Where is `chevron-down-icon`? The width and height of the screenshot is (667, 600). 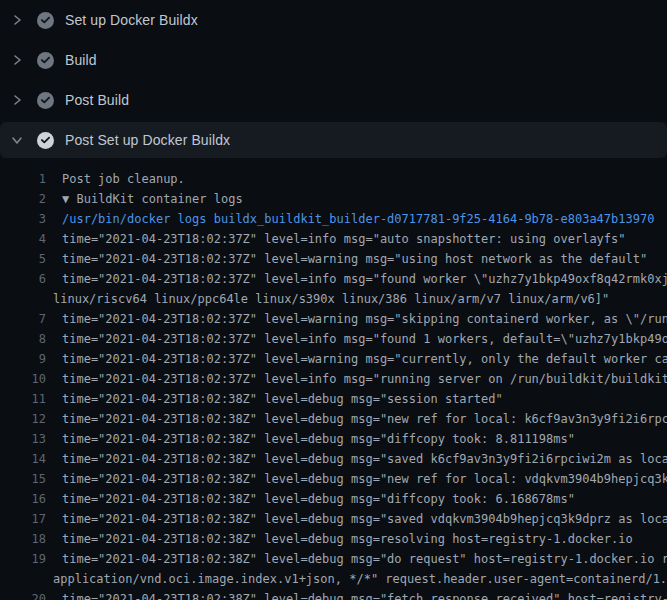
chevron-down-icon is located at coordinates (17, 140).